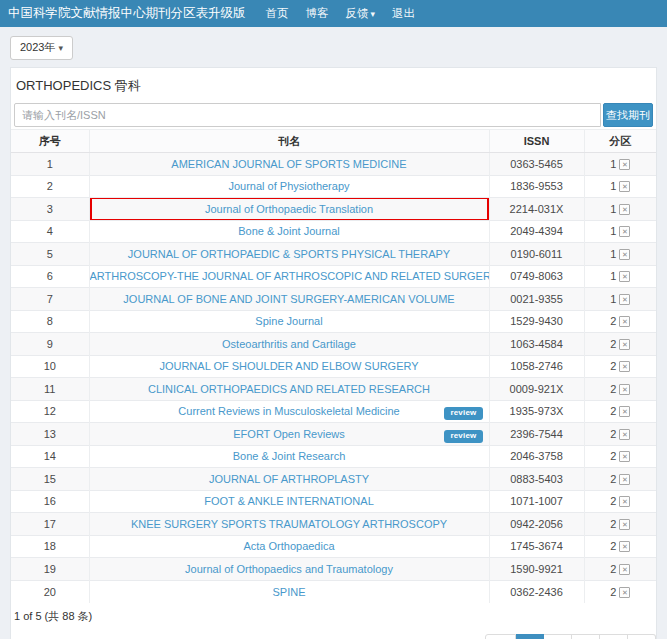  Describe the element at coordinates (289, 231) in the screenshot. I see `journal-link: Bone & Joint Journal` at that location.